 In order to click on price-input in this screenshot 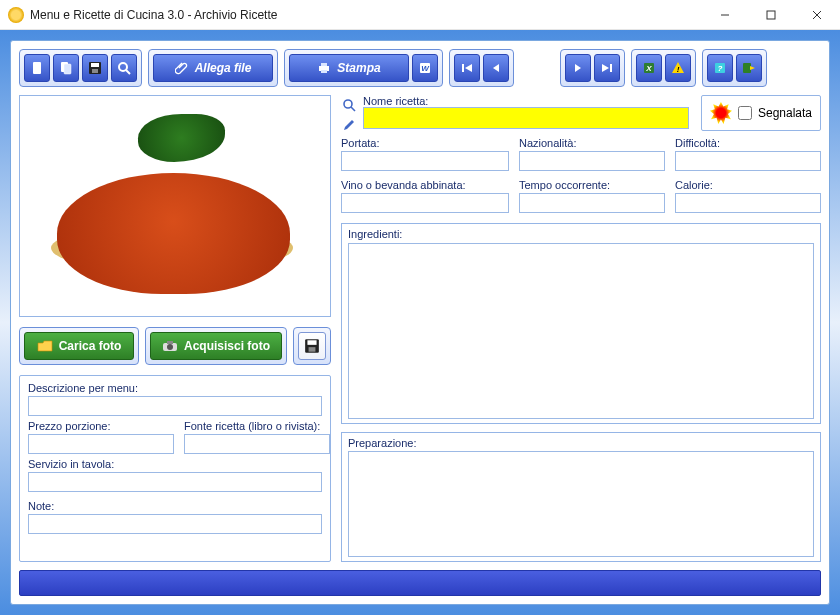, I will do `click(101, 444)`.